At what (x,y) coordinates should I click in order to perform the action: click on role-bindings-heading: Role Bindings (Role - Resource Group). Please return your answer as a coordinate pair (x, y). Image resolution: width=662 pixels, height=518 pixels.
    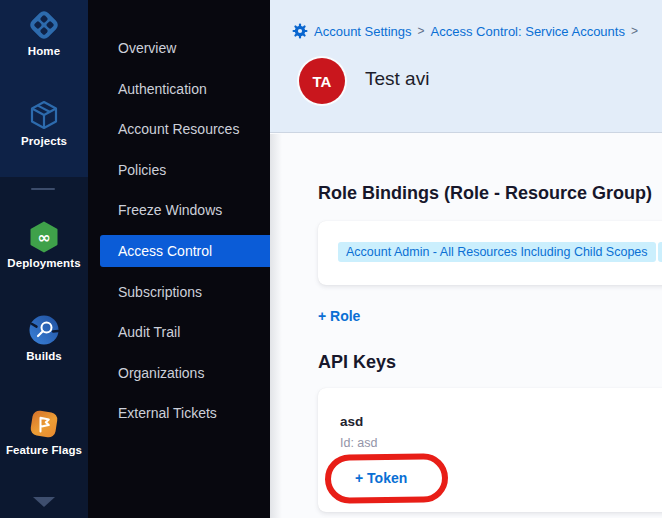
    Looking at the image, I should click on (485, 194).